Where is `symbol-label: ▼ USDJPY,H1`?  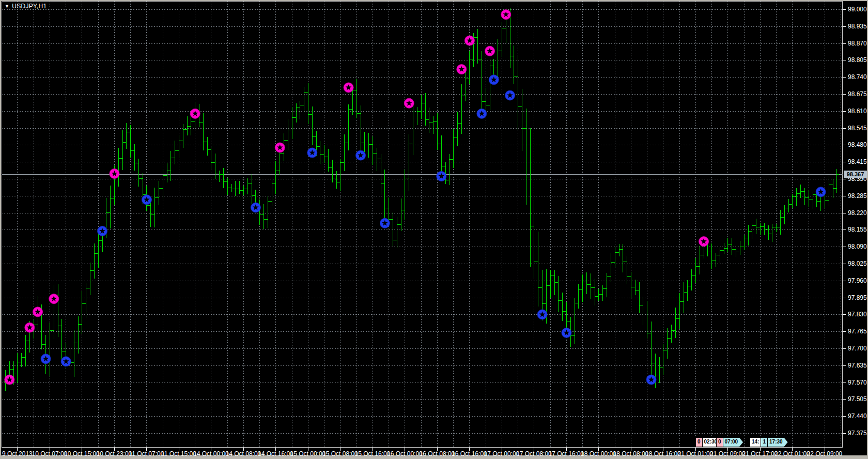 symbol-label: ▼ USDJPY,H1 is located at coordinates (26, 6).